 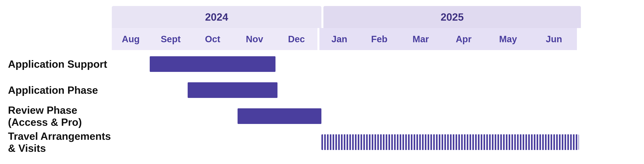 What do you see at coordinates (508, 39) in the screenshot?
I see `month-may: May` at bounding box center [508, 39].